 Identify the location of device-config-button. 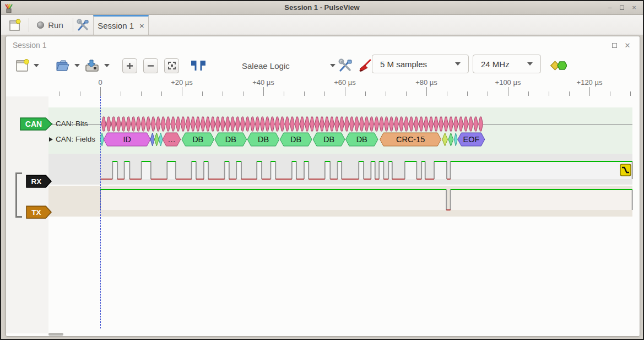
(345, 66).